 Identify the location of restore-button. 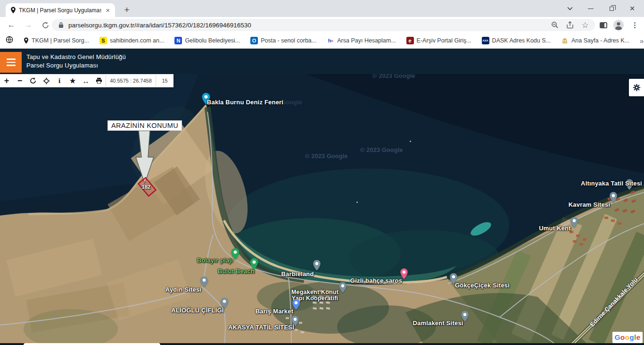
(611, 8).